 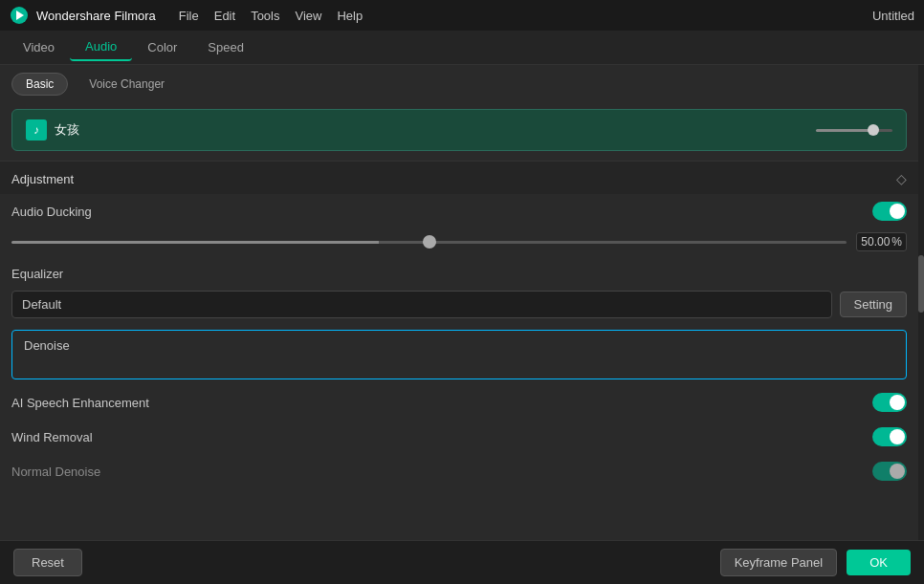 What do you see at coordinates (873, 304) in the screenshot?
I see `setting-button: Setting` at bounding box center [873, 304].